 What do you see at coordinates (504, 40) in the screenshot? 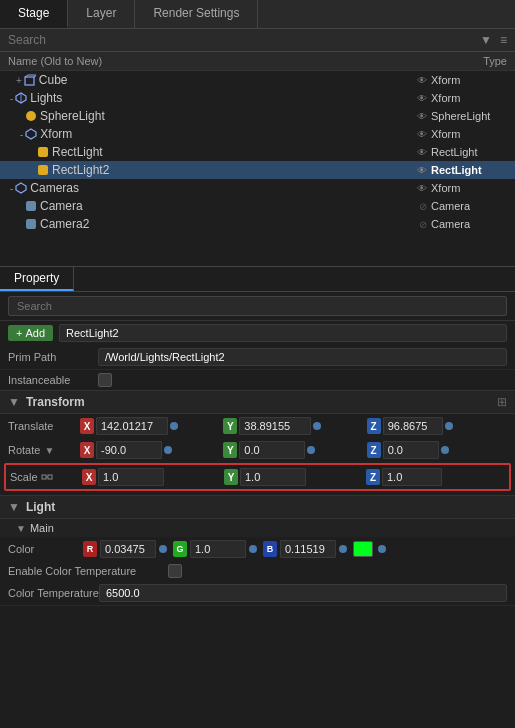
I see `menu-icon: ≡` at bounding box center [504, 40].